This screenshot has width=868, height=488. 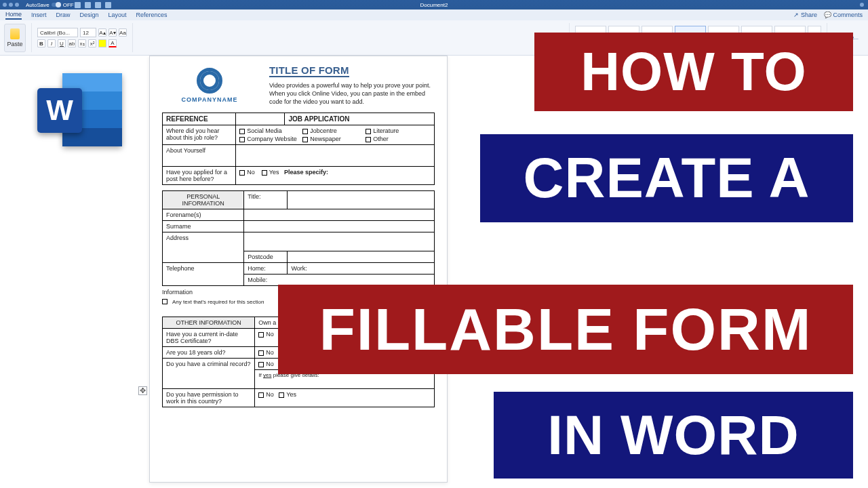 What do you see at coordinates (92, 43) in the screenshot?
I see `superscript-button: x²` at bounding box center [92, 43].